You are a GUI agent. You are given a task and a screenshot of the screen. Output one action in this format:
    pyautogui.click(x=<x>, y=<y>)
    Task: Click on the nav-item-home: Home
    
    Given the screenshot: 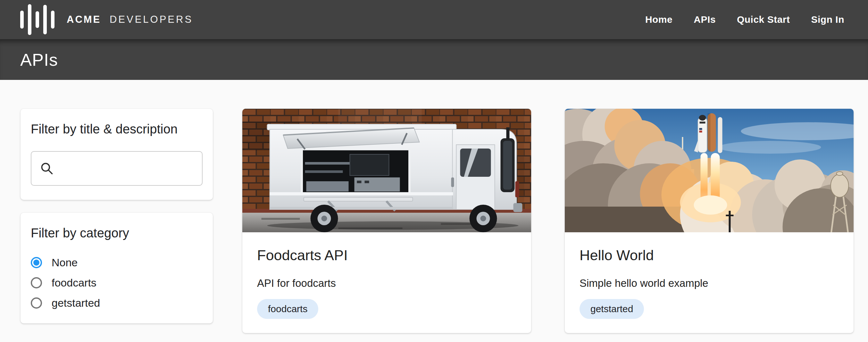 What is the action you would take?
    pyautogui.click(x=659, y=20)
    